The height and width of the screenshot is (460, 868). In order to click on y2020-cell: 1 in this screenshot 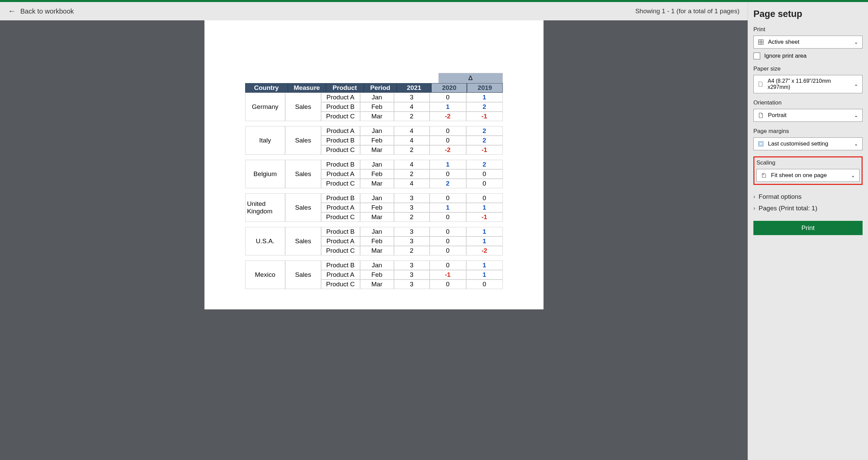, I will do `click(448, 107)`.